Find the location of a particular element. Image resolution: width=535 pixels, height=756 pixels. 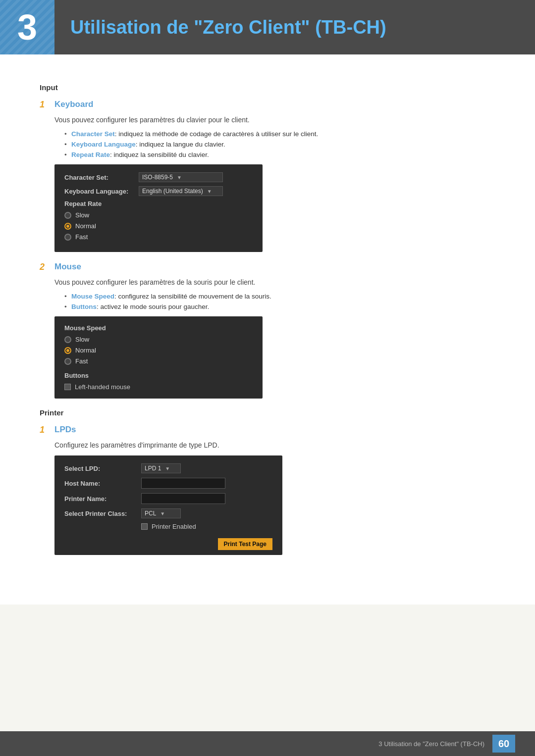

chapter-number-box: 3 is located at coordinates (27, 27).